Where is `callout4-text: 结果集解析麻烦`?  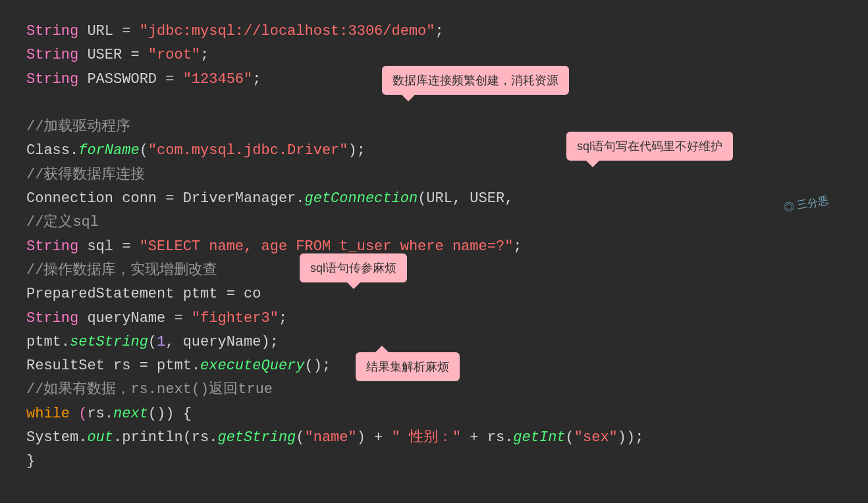 callout4-text: 结果集解析麻烦 is located at coordinates (408, 367).